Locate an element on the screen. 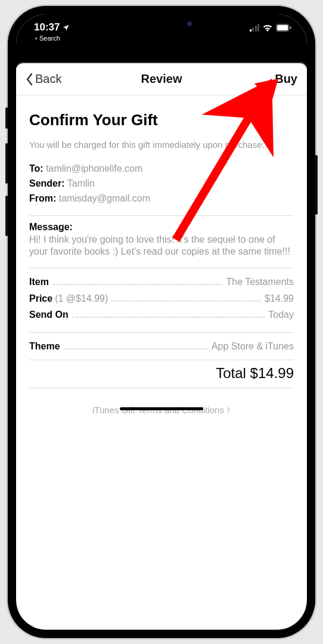 The image size is (323, 644). to-label: To: is located at coordinates (36, 168).